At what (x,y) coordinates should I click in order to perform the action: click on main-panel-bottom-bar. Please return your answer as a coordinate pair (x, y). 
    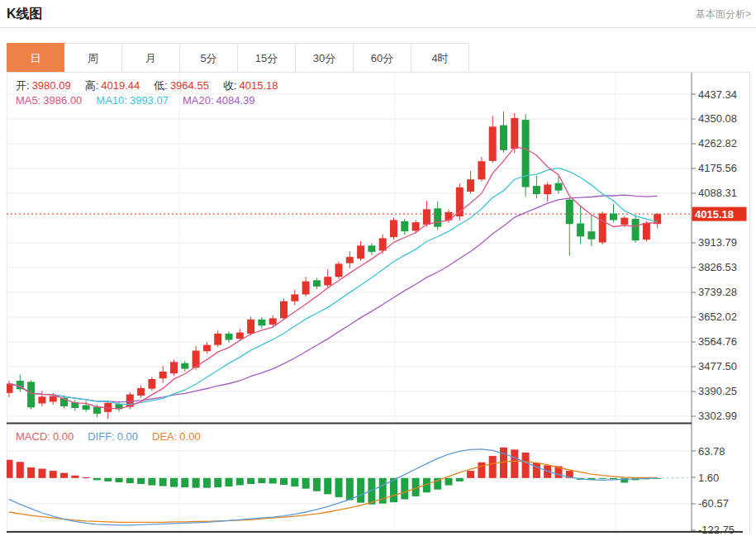
    Looking at the image, I should click on (349, 424).